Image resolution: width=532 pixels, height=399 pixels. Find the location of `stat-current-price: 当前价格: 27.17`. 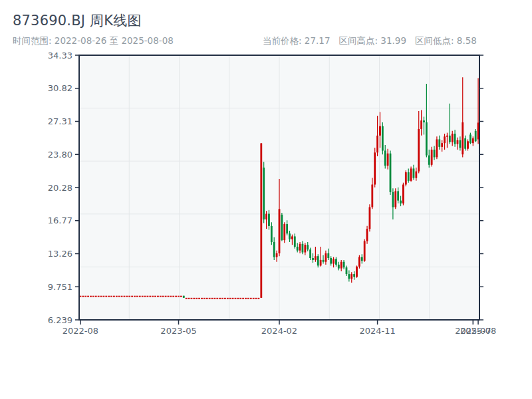

stat-current-price: 当前价格: 27.17 is located at coordinates (297, 41).